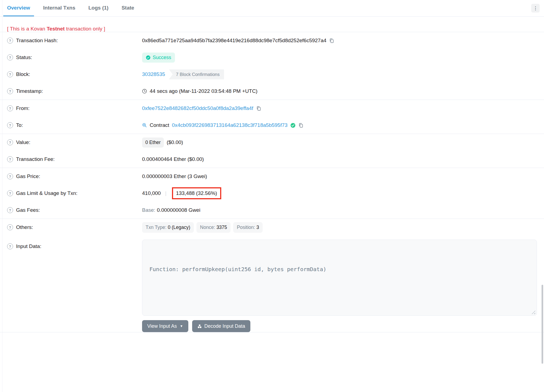 The image size is (544, 392). I want to click on copy-from-address-button, so click(259, 108).